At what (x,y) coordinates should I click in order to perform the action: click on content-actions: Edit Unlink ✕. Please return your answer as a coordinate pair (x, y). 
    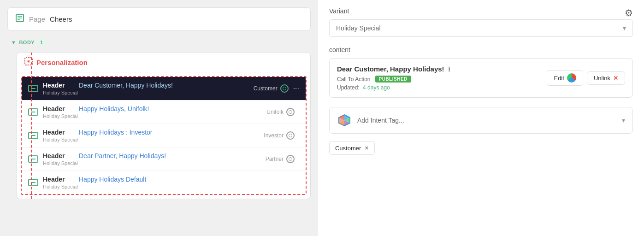
    Looking at the image, I should click on (586, 78).